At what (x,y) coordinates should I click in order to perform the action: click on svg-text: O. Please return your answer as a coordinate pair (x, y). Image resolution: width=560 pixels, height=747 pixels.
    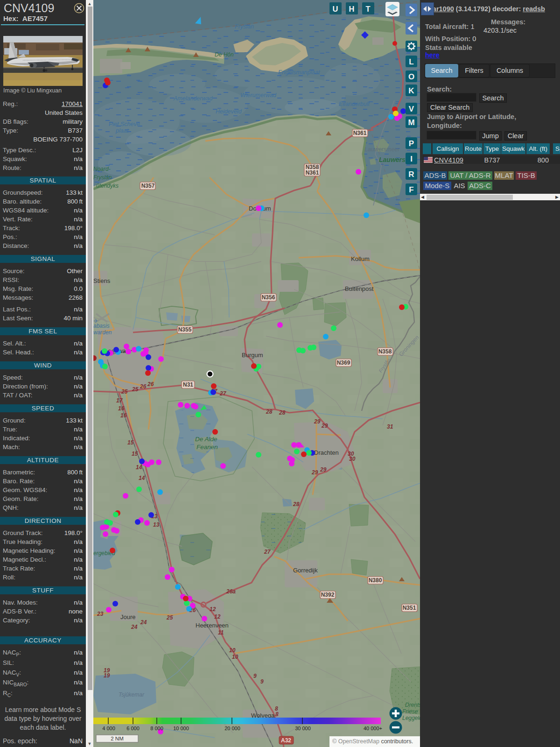
    Looking at the image, I should click on (412, 77).